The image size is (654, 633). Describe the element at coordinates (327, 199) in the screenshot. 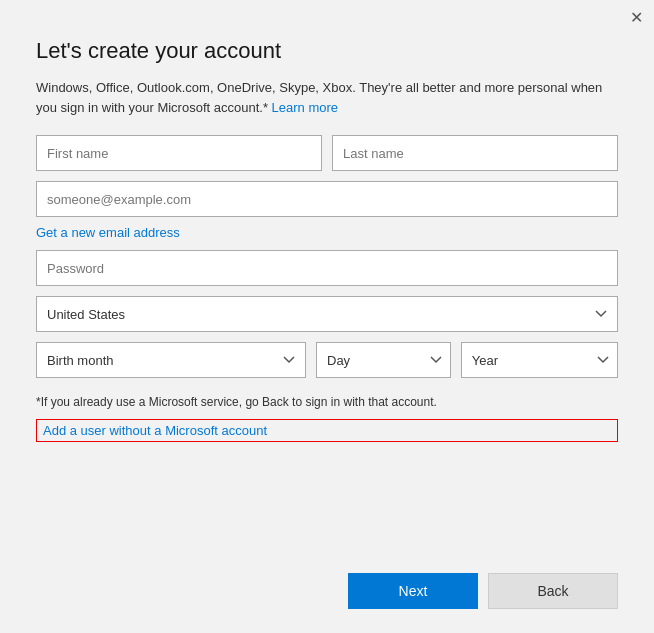

I see `email-input` at that location.